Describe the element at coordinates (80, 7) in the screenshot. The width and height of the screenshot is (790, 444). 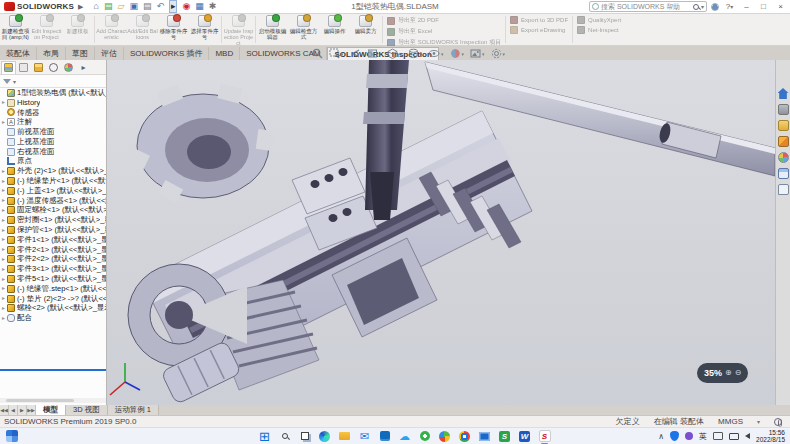
I see `menu-expander-icon: ▶` at that location.